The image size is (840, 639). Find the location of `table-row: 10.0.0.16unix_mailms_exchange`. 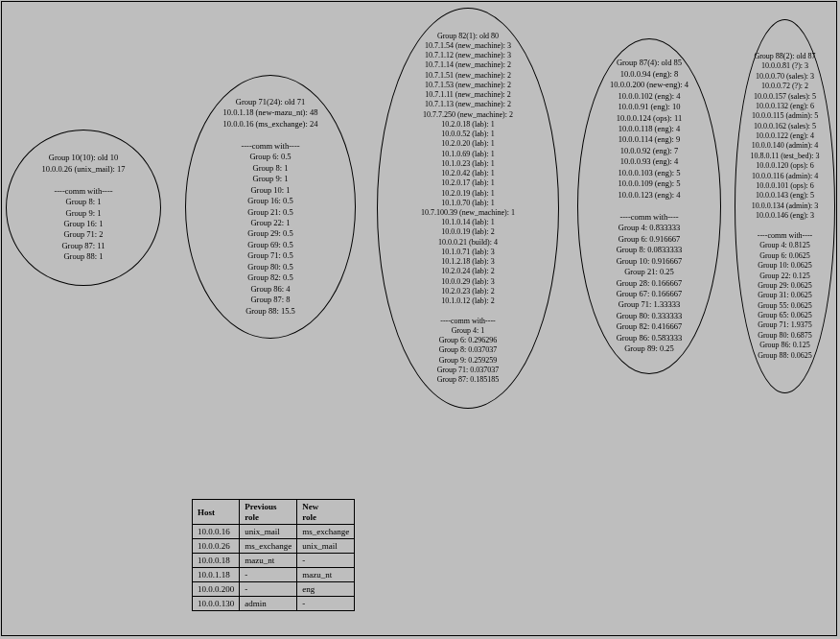

table-row: 10.0.0.16unix_mailms_exchange is located at coordinates (274, 532).